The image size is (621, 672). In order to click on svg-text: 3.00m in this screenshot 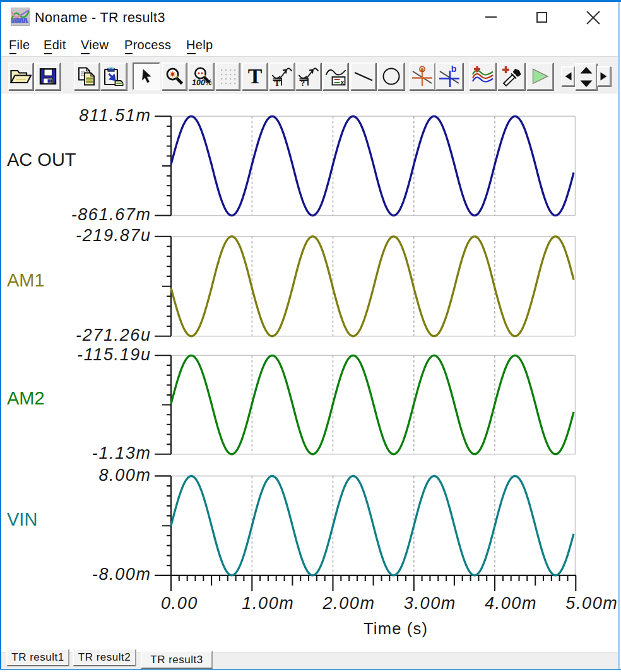, I will do `click(430, 603)`.